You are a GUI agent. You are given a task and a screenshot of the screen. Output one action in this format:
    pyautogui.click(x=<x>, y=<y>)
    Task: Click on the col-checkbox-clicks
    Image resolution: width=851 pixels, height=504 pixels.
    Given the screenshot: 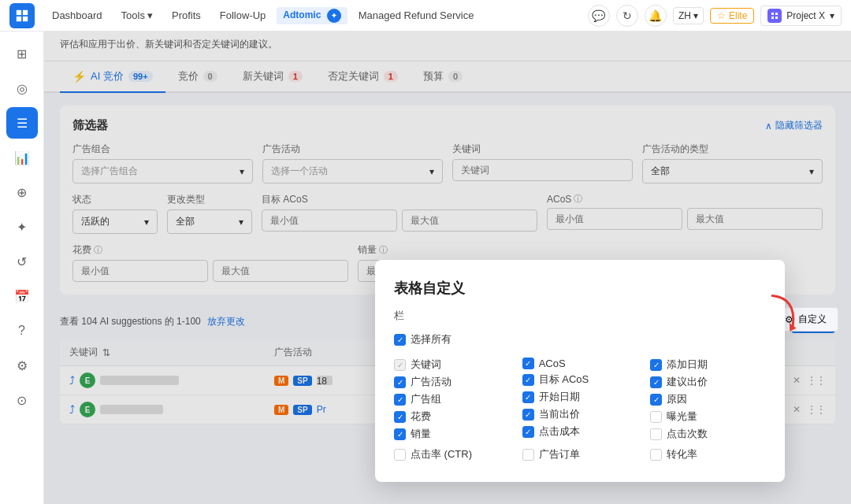 What is the action you would take?
    pyautogui.click(x=656, y=435)
    